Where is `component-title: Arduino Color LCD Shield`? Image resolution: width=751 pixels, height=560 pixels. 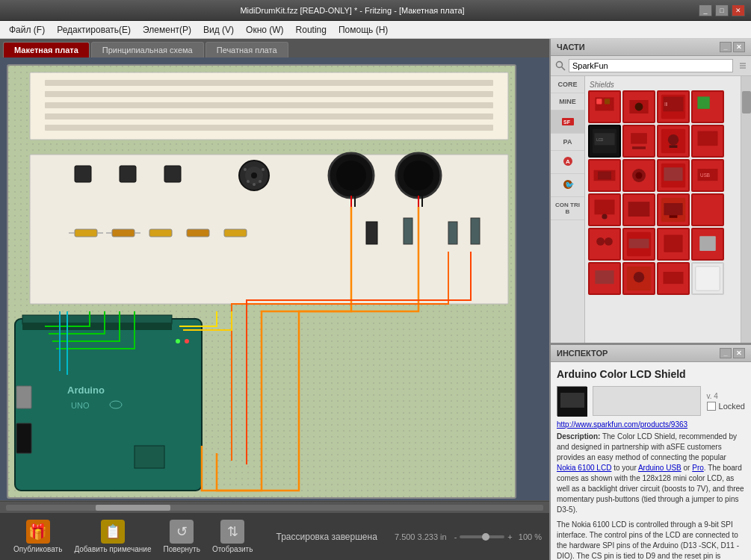
component-title: Arduino Color LCD Shield is located at coordinates (651, 374).